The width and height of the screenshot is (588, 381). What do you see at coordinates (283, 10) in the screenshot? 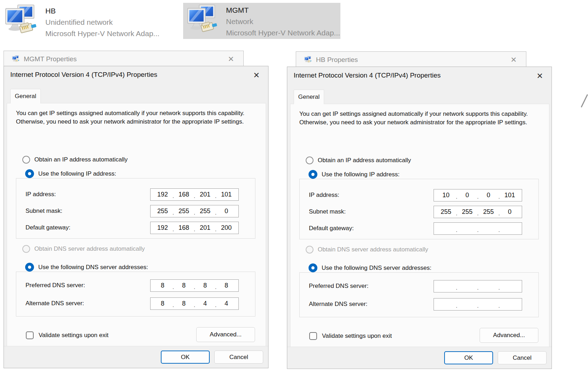
I see `adapter-name: MGMT` at bounding box center [283, 10].